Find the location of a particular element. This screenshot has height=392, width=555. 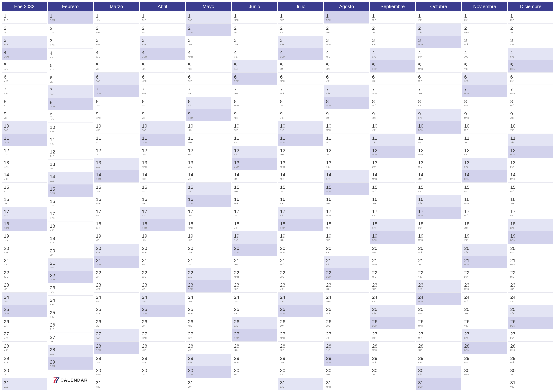

day-cell: 28MIÉ is located at coordinates (24, 348).